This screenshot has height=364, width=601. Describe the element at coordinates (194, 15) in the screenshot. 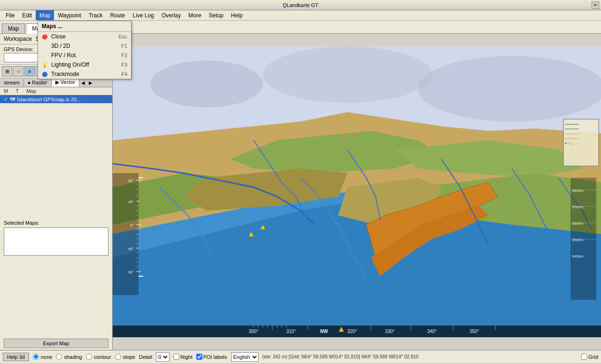

I see `menu-more: More` at that location.